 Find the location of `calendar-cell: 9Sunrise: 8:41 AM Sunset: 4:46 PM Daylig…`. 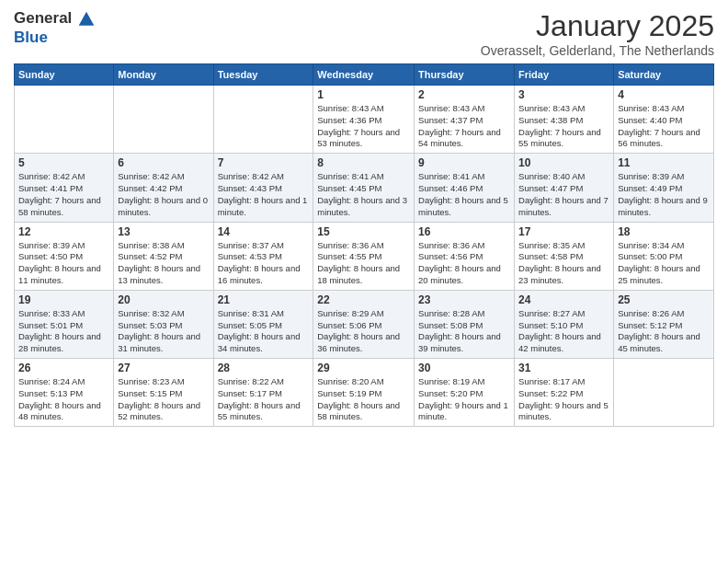

calendar-cell: 9Sunrise: 8:41 AM Sunset: 4:46 PM Daylig… is located at coordinates (465, 188).